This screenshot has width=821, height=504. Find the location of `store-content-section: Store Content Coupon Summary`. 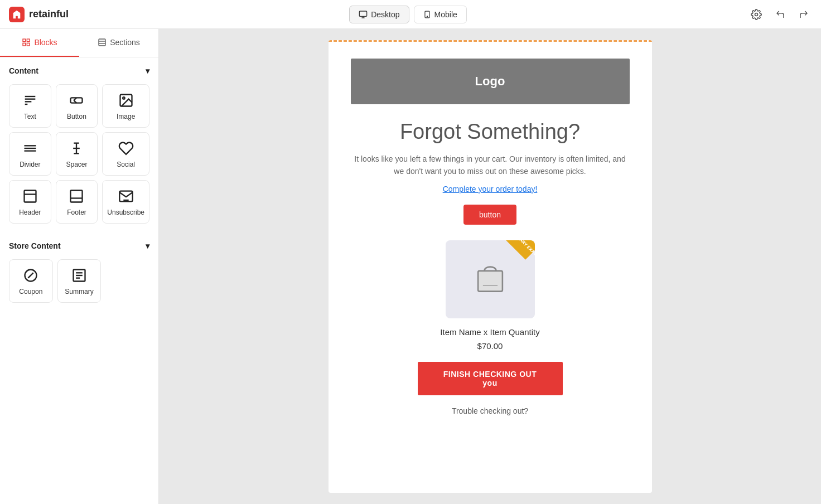

store-content-section: Store Content Coupon Summary is located at coordinates (79, 272).